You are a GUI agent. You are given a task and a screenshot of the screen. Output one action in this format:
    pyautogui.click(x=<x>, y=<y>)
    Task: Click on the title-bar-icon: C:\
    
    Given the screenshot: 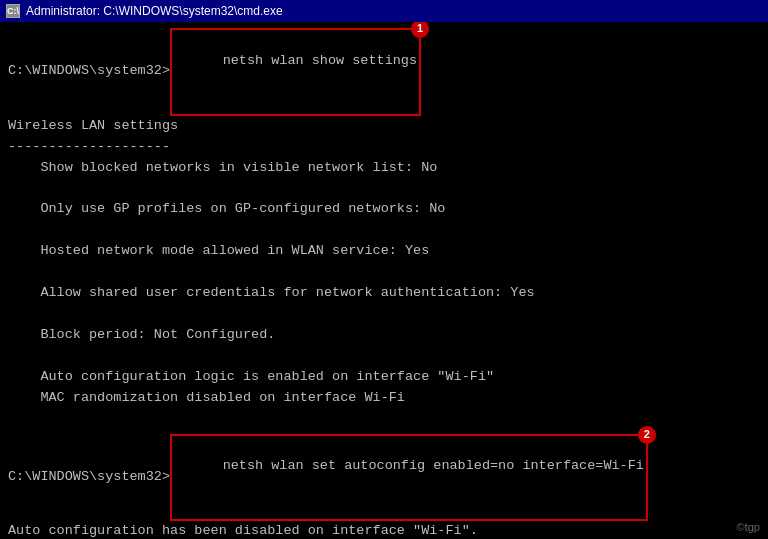 What is the action you would take?
    pyautogui.click(x=13, y=11)
    